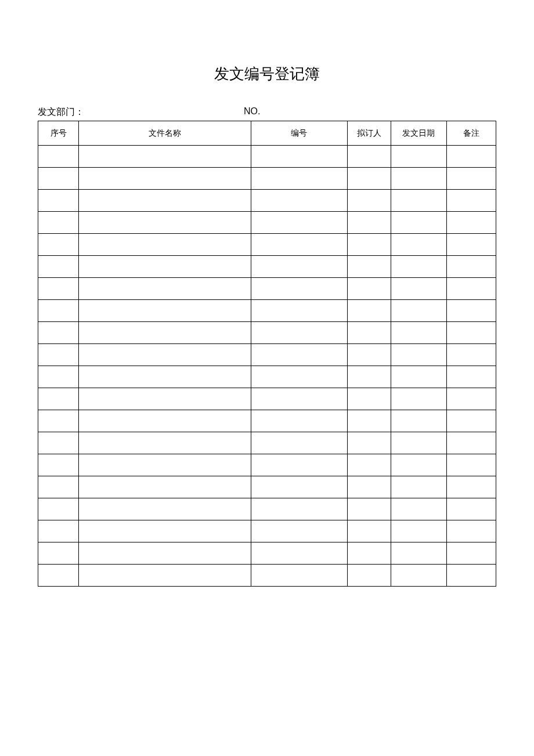  What do you see at coordinates (165, 133) in the screenshot?
I see `header-filename: 文件名称` at bounding box center [165, 133].